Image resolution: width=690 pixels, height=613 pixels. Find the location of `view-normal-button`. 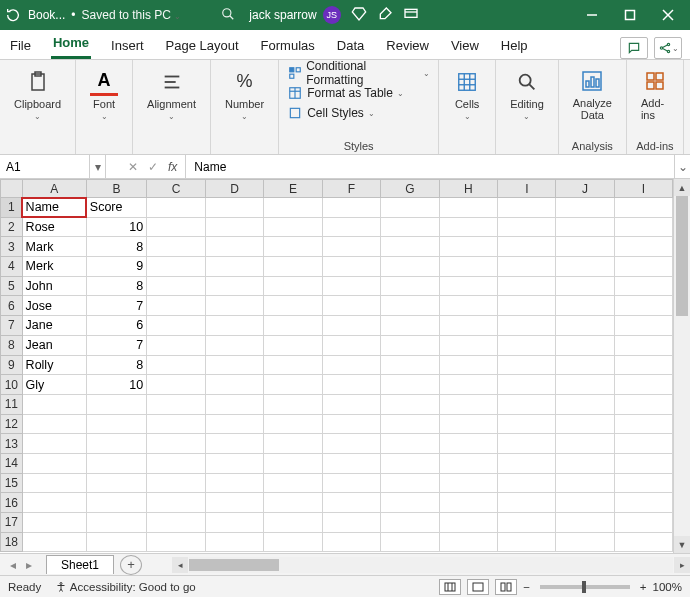

view-normal-button is located at coordinates (450, 587).